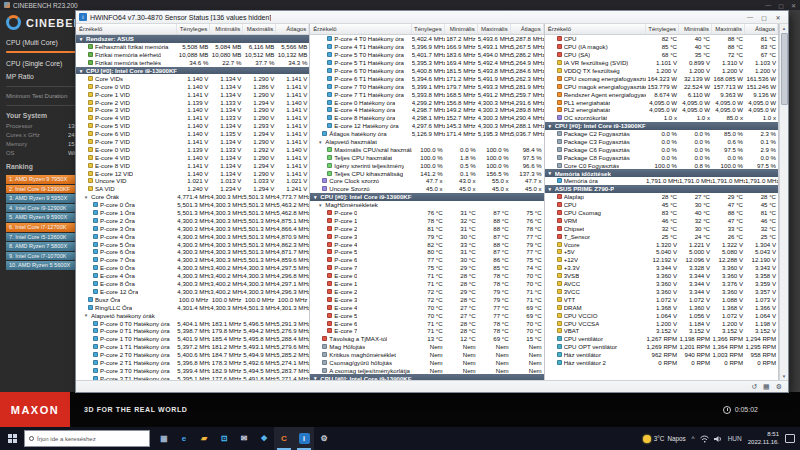 Image resolution: width=800 pixels, height=450 pixels. Describe the element at coordinates (718, 439) in the screenshot. I see `volume-icon` at that location.